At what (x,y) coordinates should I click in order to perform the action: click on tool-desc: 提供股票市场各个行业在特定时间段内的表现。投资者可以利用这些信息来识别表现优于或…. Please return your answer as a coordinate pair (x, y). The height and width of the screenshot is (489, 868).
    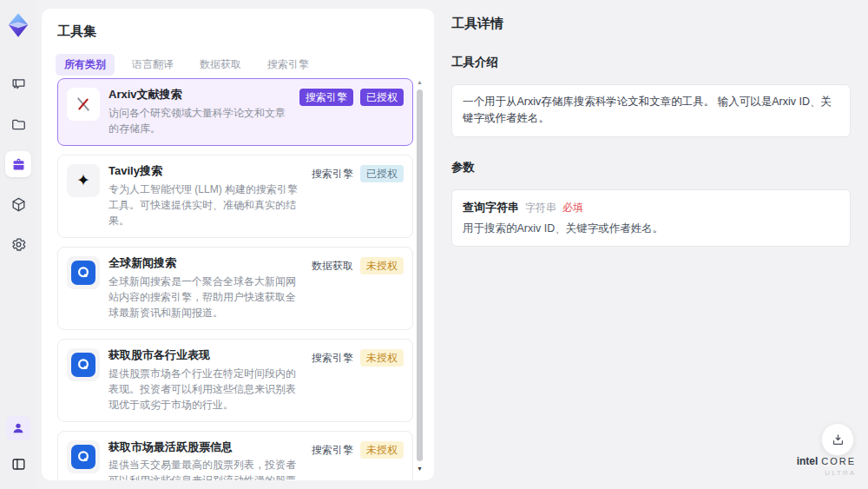
    Looking at the image, I should click on (207, 389).